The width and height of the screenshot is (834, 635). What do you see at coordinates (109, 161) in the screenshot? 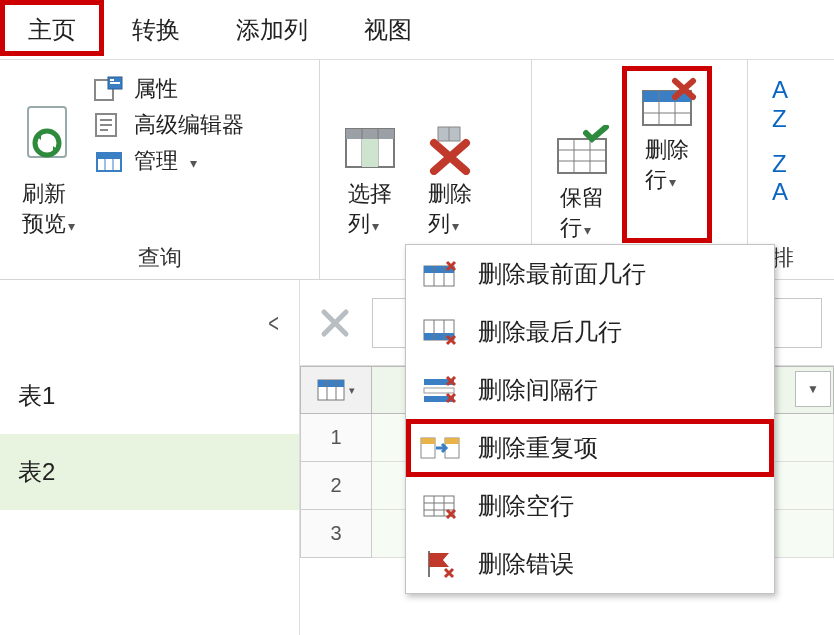
I see `manage-icon` at bounding box center [109, 161].